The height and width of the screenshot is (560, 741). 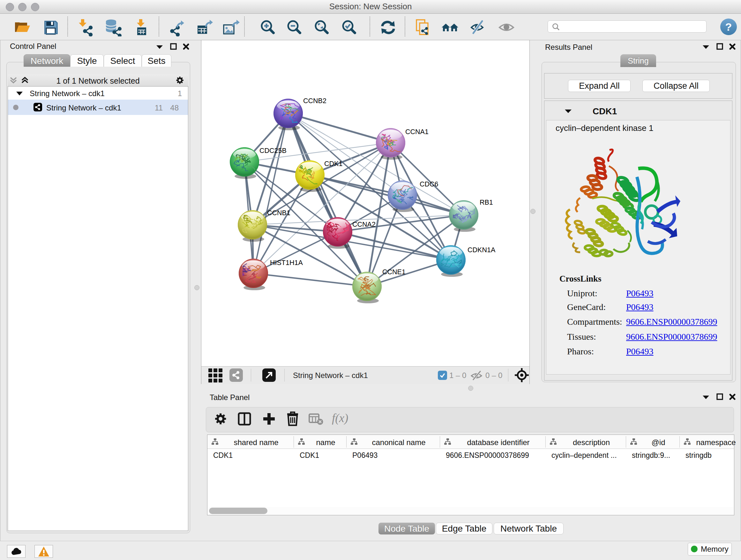 I want to click on svg-text: CCNB1, so click(x=279, y=213).